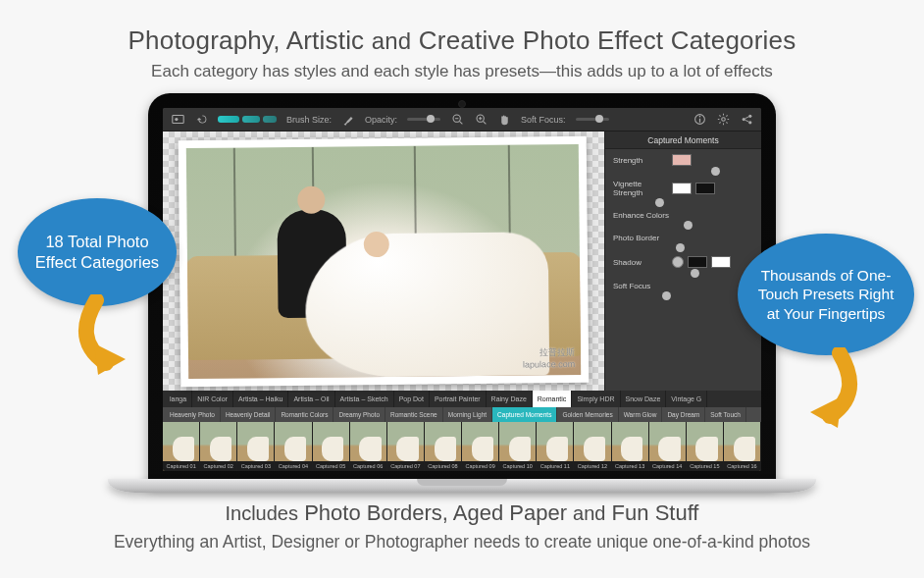 The width and height of the screenshot is (924, 578). What do you see at coordinates (743, 447) in the screenshot?
I see `preset-thumbnail: Captured 16` at bounding box center [743, 447].